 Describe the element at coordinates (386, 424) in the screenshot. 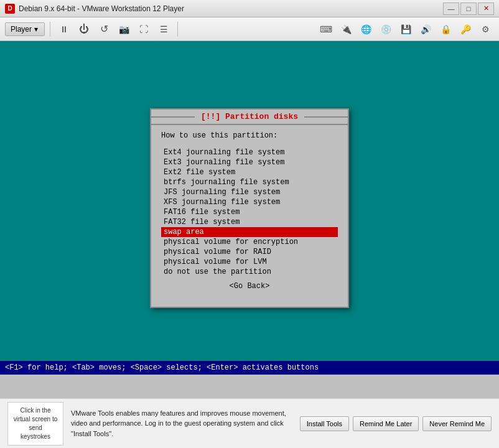

I see `remind-later-button: Remind Me Later` at that location.